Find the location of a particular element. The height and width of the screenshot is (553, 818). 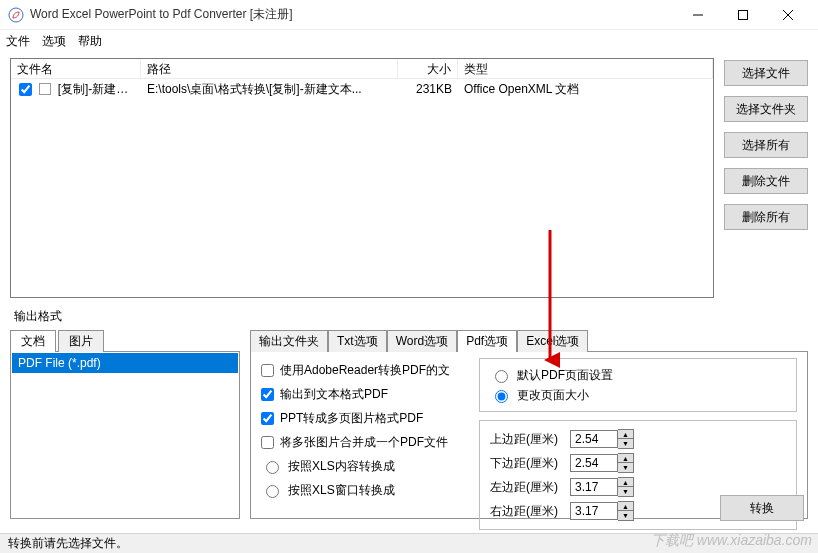

opt-xls-window-label: 按照XLS窗口转换成 is located at coordinates (342, 490).